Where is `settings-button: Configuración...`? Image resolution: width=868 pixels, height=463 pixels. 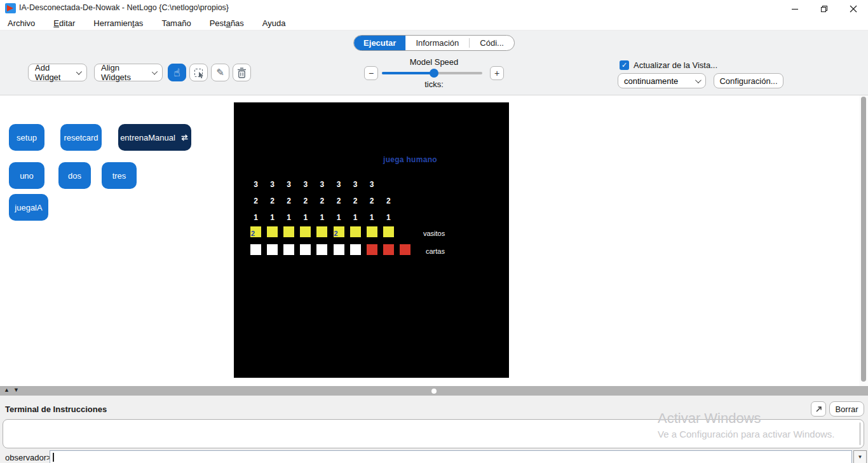 settings-button: Configuración... is located at coordinates (749, 81).